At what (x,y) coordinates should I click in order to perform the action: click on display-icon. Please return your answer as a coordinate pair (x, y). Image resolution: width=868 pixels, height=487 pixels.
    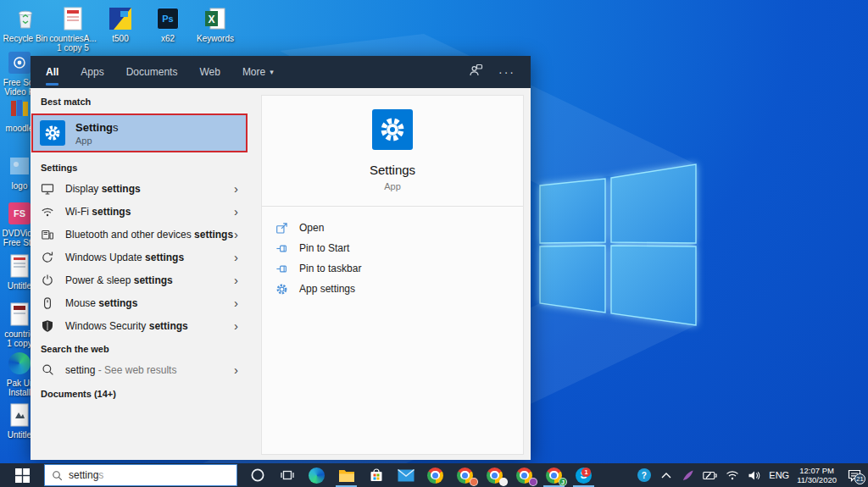
    Looking at the image, I should click on (47, 189).